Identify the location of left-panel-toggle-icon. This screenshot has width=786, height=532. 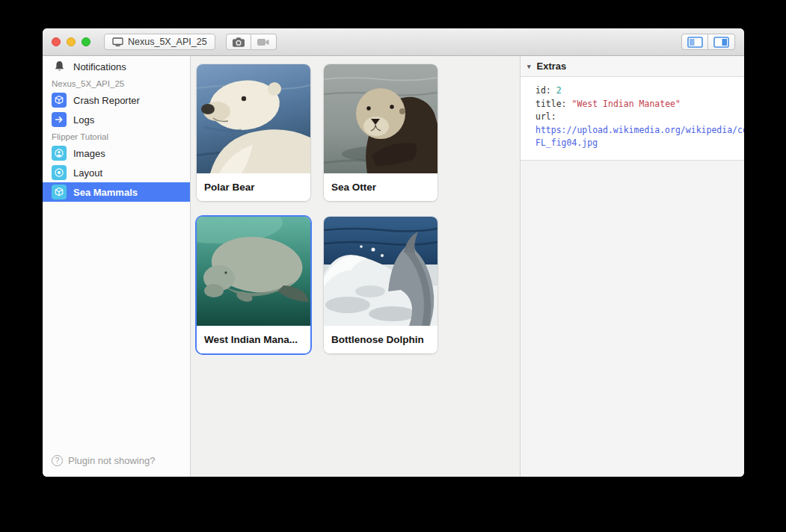
(696, 42).